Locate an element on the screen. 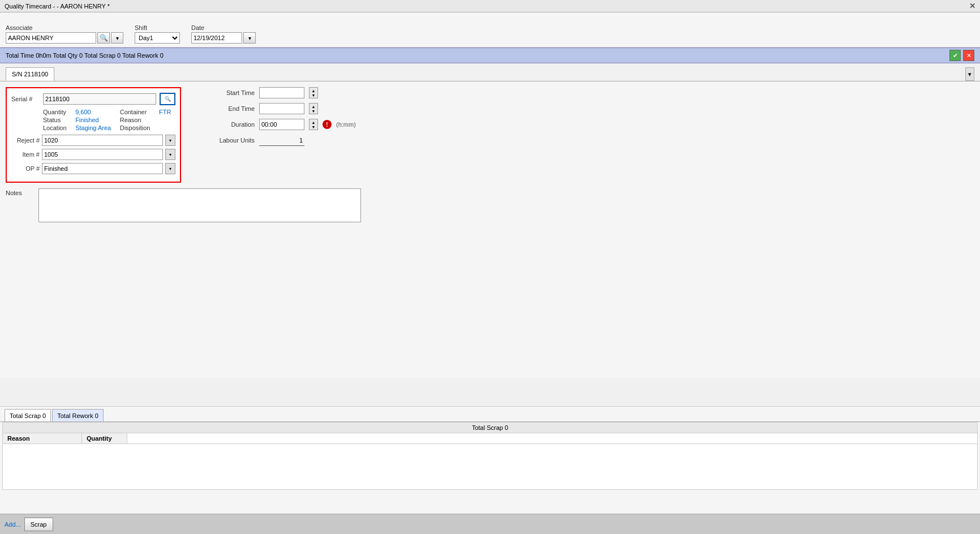 The image size is (980, 534). binoculars-icon: 🔍 is located at coordinates (104, 38).